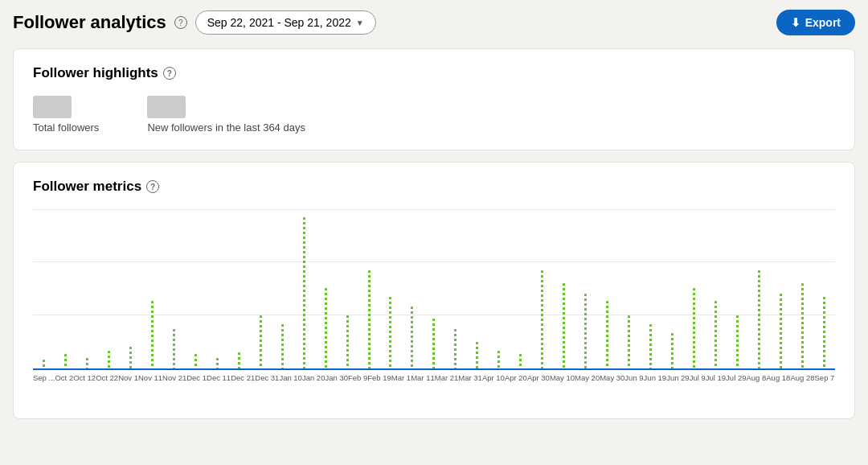 The image size is (868, 465). What do you see at coordinates (227, 127) in the screenshot?
I see `new-followers-label: New followers in the last 364 days` at bounding box center [227, 127].